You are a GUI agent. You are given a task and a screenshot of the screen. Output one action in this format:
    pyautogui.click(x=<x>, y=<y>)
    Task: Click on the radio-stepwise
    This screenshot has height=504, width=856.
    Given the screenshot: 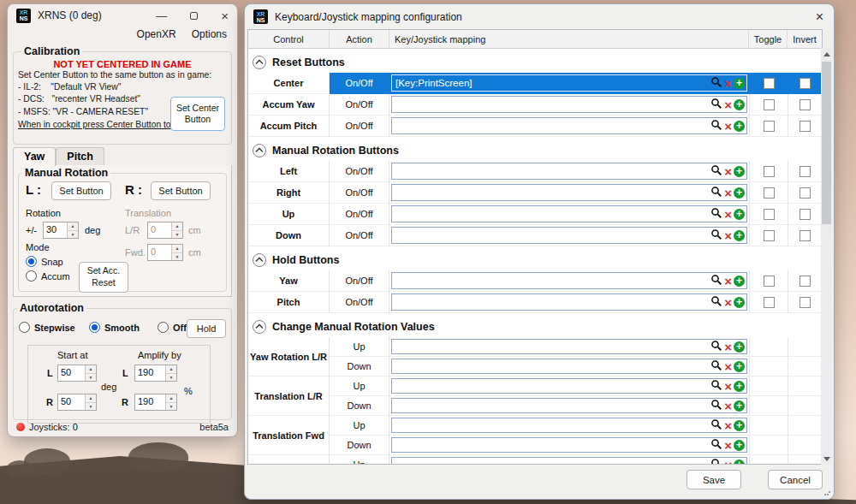 What is the action you would take?
    pyautogui.click(x=24, y=327)
    